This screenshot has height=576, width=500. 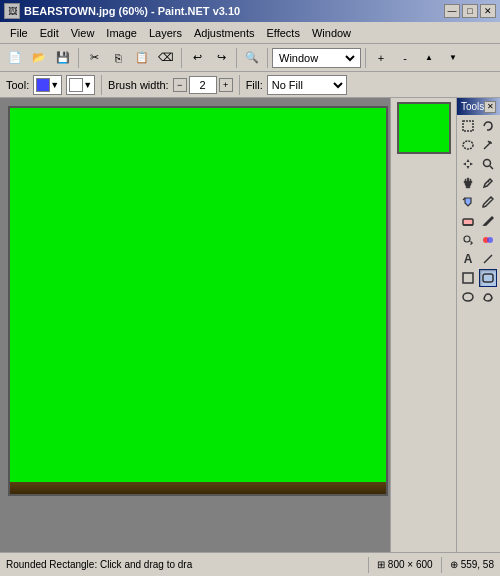 I want to click on tools-title-label: Tools, so click(x=472, y=106).